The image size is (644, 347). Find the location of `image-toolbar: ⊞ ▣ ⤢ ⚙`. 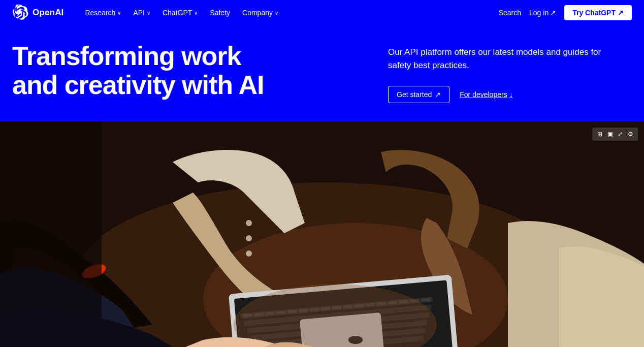

image-toolbar: ⊞ ▣ ⤢ ⚙ is located at coordinates (615, 134).